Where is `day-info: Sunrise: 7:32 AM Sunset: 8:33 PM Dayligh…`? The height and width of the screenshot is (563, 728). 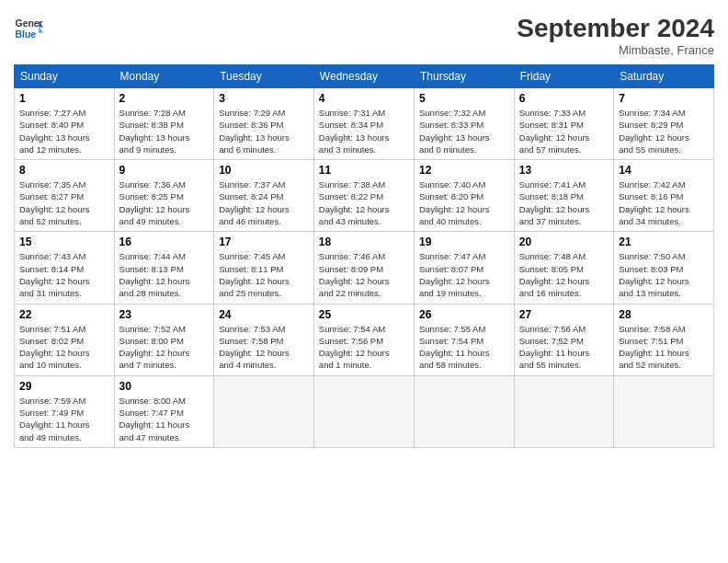
day-info: Sunrise: 7:32 AM Sunset: 8:33 PM Dayligh… is located at coordinates (464, 131).